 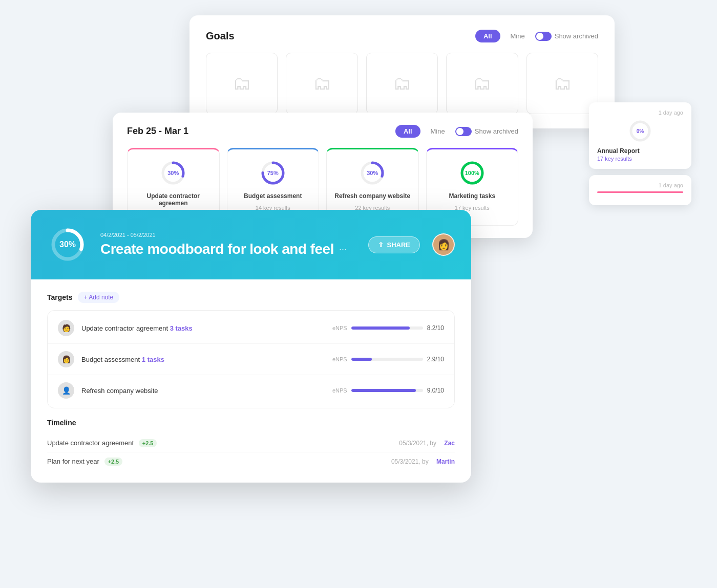 I want to click on target-name-0: Update contractor agreement, so click(x=126, y=329).